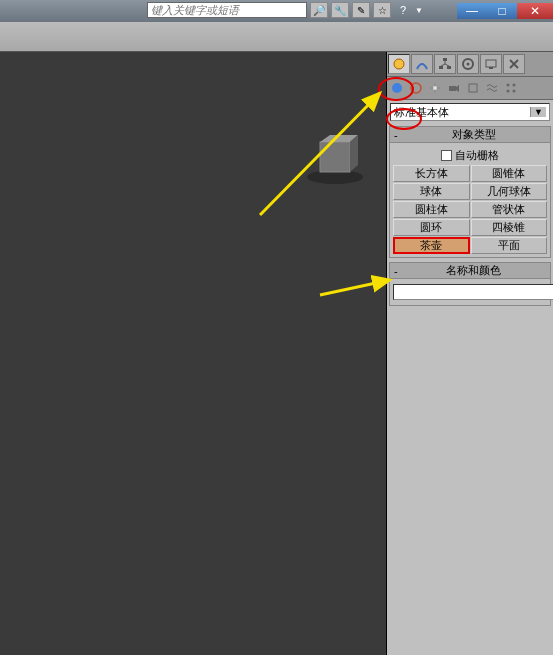 Image resolution: width=553 pixels, height=655 pixels. I want to click on search-go-icon: 🔎, so click(319, 10).